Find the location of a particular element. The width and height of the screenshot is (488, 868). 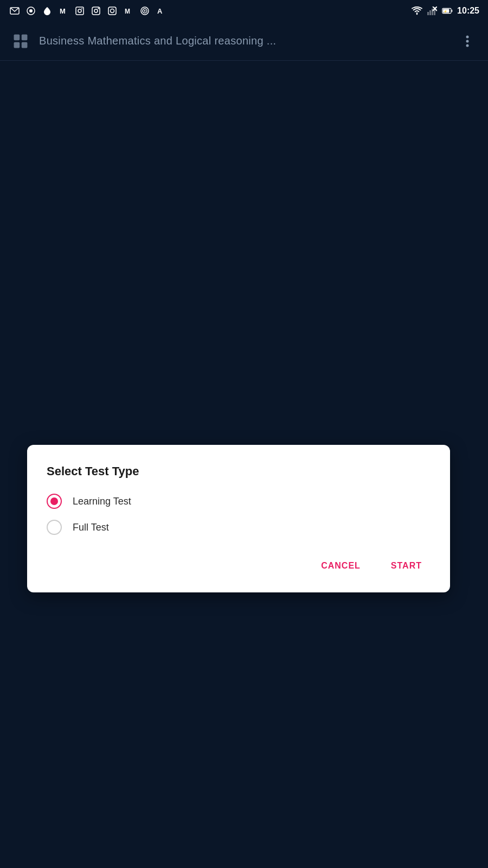

full-test-radio is located at coordinates (54, 527).